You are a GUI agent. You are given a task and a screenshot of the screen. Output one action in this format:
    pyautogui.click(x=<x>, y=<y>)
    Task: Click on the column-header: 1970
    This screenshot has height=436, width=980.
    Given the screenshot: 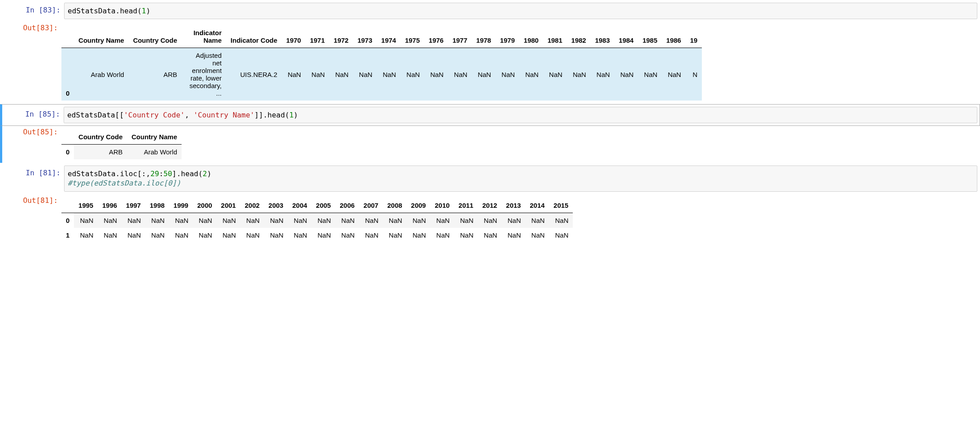 What is the action you would take?
    pyautogui.click(x=294, y=36)
    